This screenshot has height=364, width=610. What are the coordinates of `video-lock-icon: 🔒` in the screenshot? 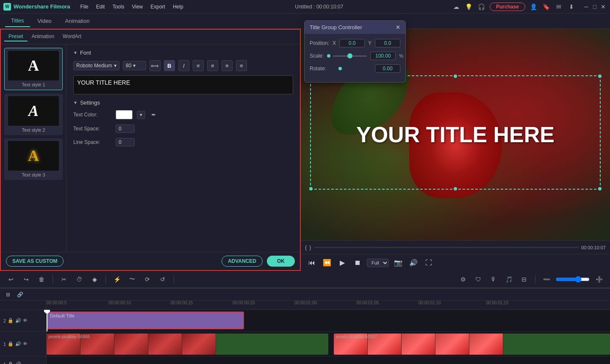 It's located at (11, 344).